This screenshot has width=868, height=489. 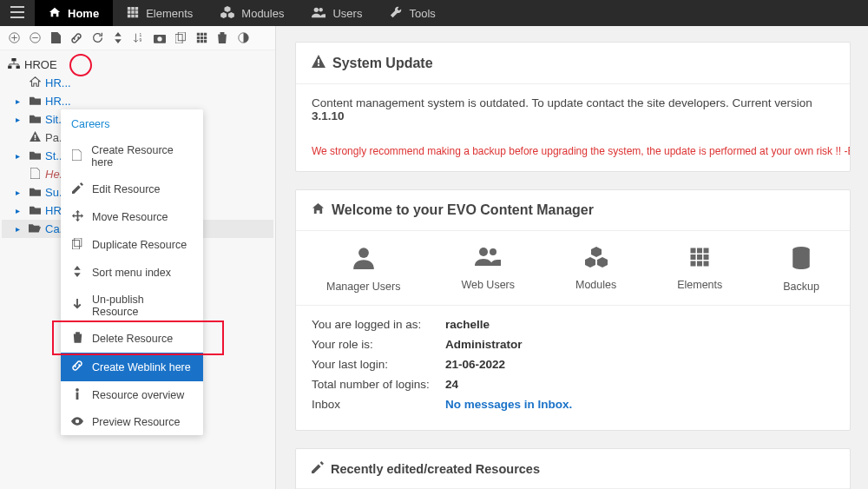 I want to click on dash-label: Backup, so click(x=801, y=287).